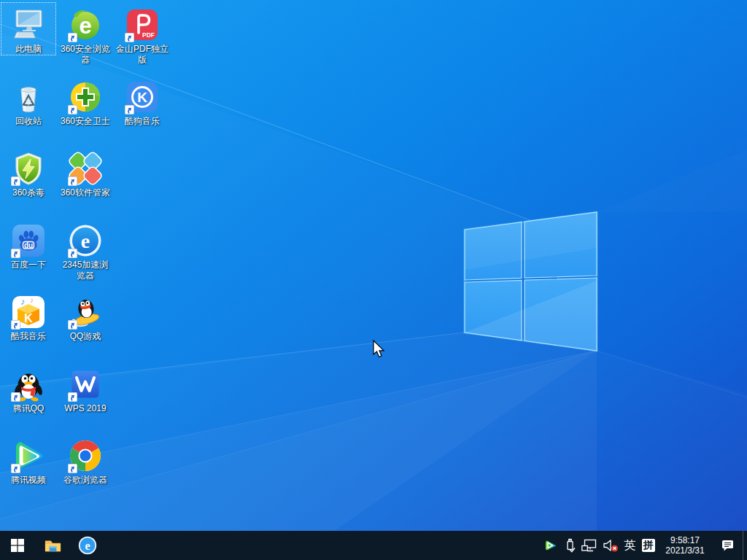 The image size is (747, 560). I want to click on action-center-button, so click(727, 545).